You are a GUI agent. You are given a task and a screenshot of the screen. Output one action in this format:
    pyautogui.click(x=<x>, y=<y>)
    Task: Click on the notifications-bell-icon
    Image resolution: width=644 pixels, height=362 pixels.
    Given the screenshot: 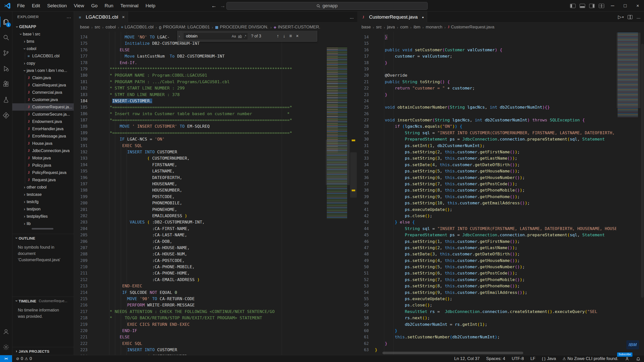 What is the action you would take?
    pyautogui.click(x=638, y=359)
    